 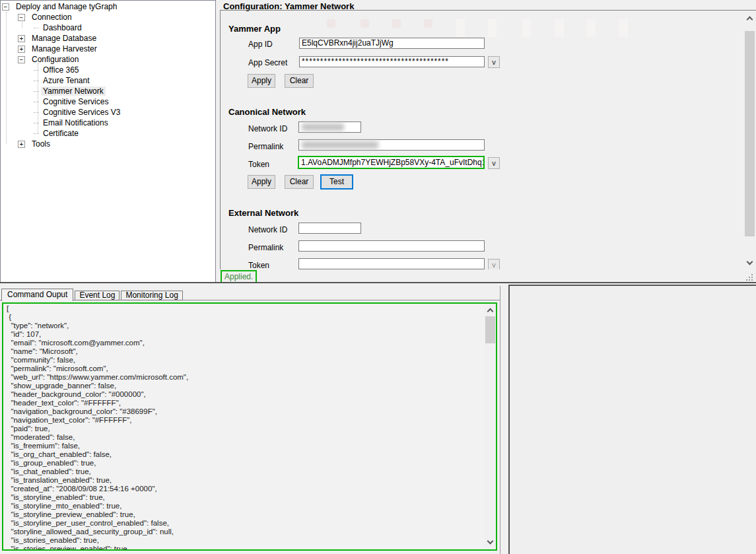 I want to click on external-network-id-field, so click(x=330, y=228).